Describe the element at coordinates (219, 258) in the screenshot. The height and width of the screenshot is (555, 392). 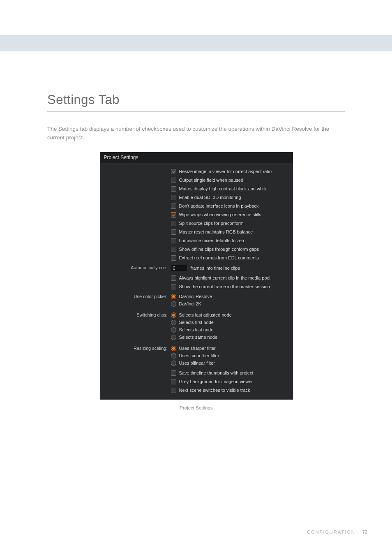
I see `checkbox-label: Extract reel names from EDL comments` at that location.